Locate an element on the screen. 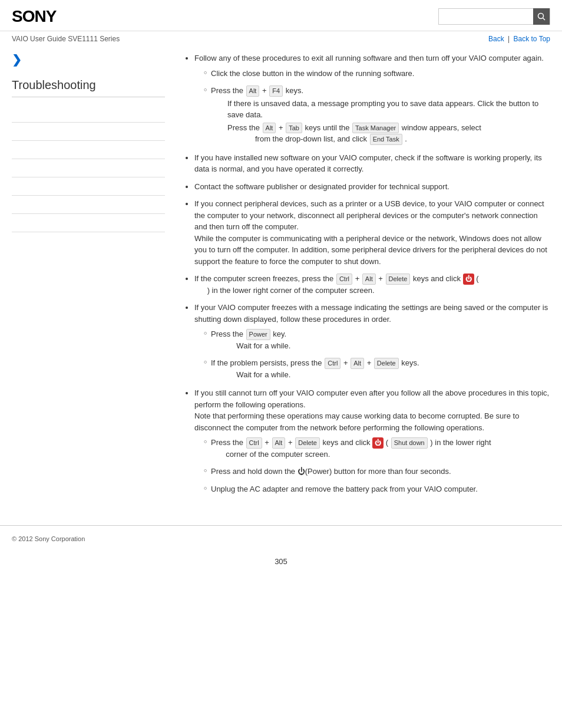  key-ctrl: Ctrl is located at coordinates (344, 279).